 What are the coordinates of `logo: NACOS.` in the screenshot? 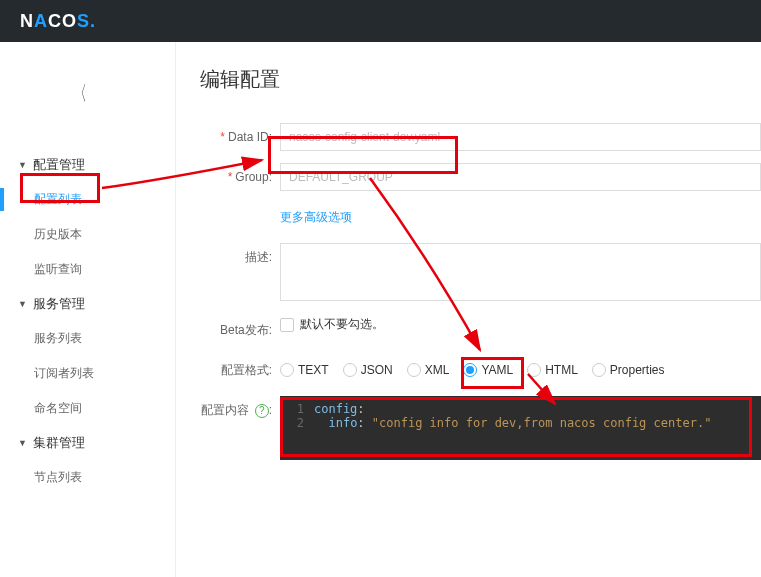 It's located at (58, 22).